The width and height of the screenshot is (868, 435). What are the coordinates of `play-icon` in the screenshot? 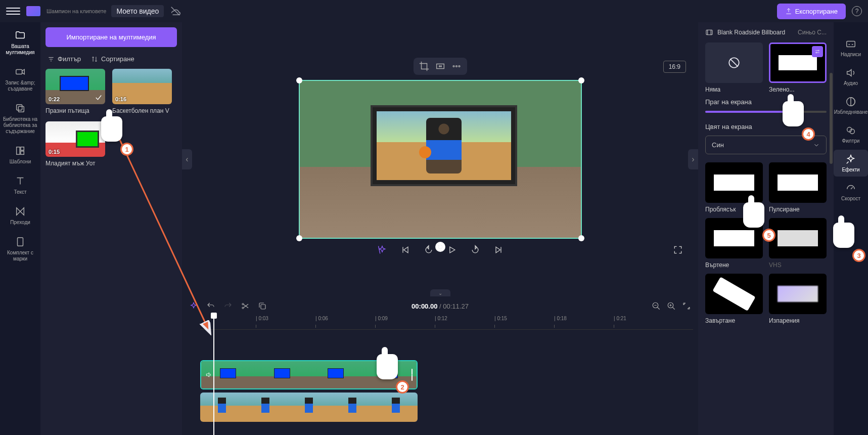 It's located at (452, 250).